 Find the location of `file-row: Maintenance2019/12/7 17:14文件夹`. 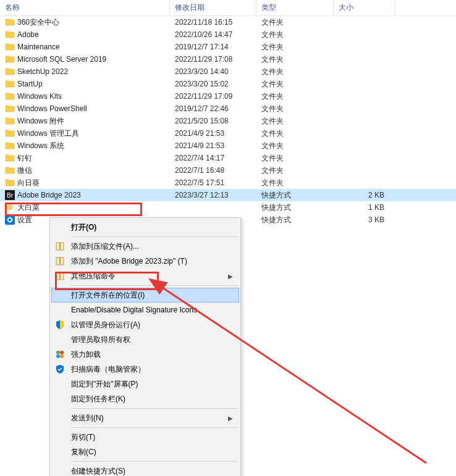

file-row: Maintenance2019/12/7 17:14文件夹 is located at coordinates (228, 47).